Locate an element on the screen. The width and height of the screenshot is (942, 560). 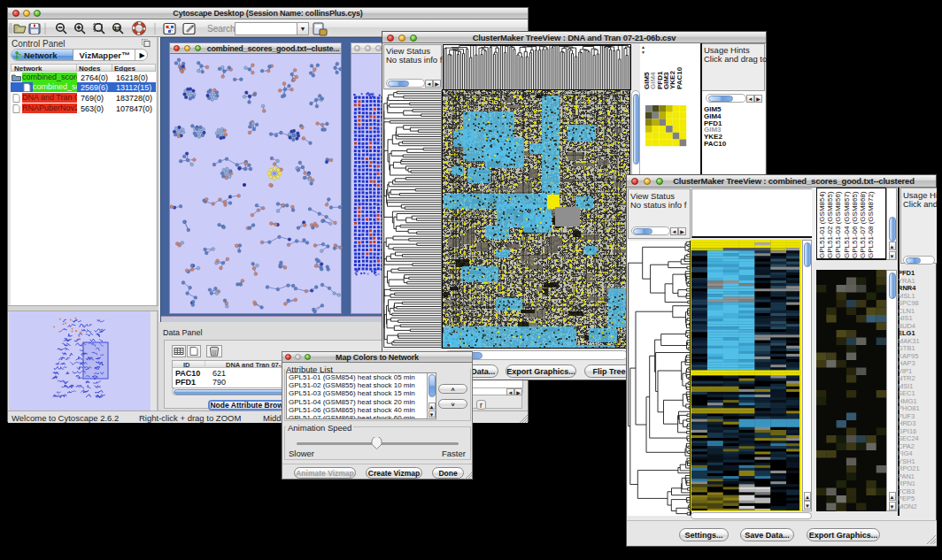
svg-text: 1:1 is located at coordinates (117, 28).